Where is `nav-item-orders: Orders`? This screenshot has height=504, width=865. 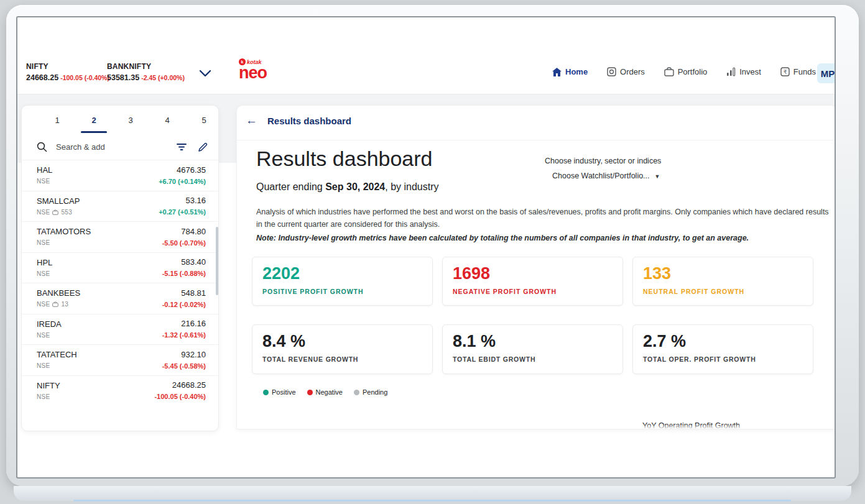
nav-item-orders: Orders is located at coordinates (626, 72).